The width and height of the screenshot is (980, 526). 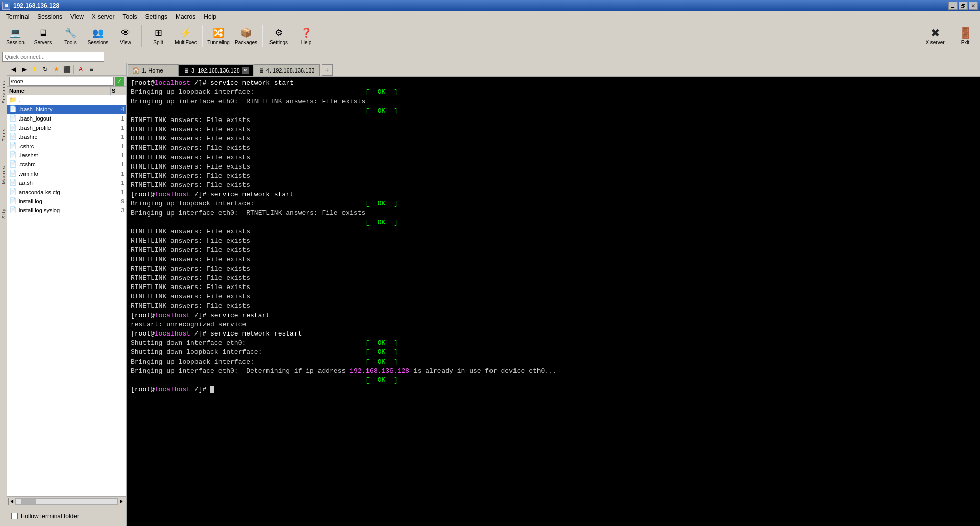 What do you see at coordinates (12, 501) in the screenshot?
I see `scroll-left-arrow: ◀` at bounding box center [12, 501].